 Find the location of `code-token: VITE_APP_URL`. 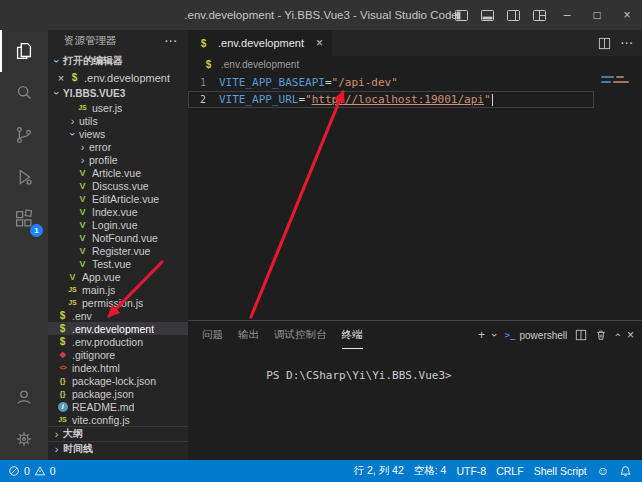

code-token: VITE_APP_URL is located at coordinates (258, 100).